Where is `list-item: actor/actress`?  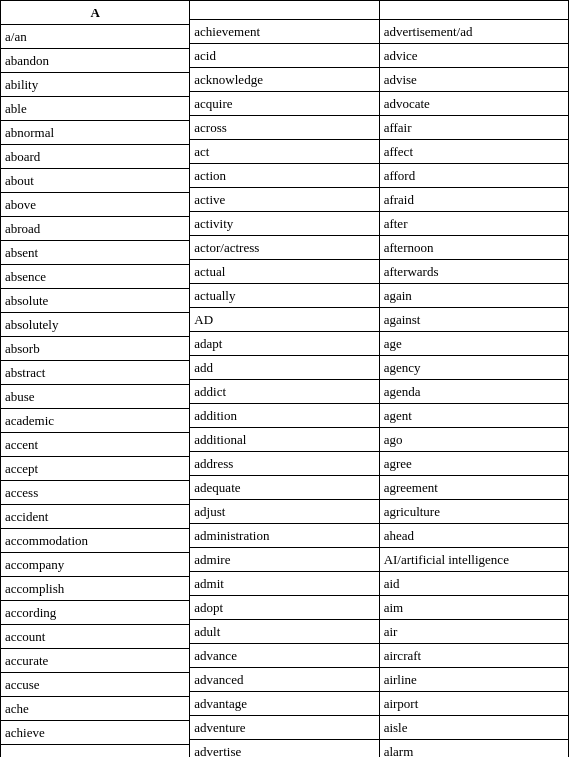
list-item: actor/actress is located at coordinates (284, 248).